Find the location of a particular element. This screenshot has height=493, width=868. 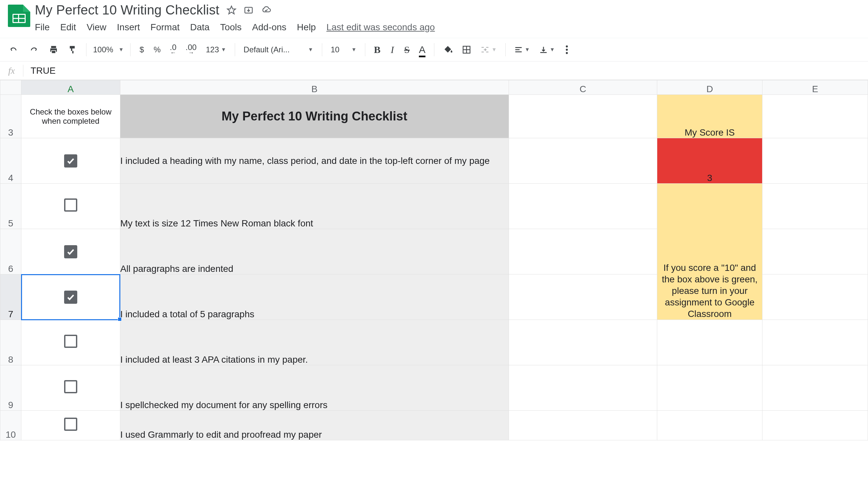

col-header-e: E is located at coordinates (815, 87).